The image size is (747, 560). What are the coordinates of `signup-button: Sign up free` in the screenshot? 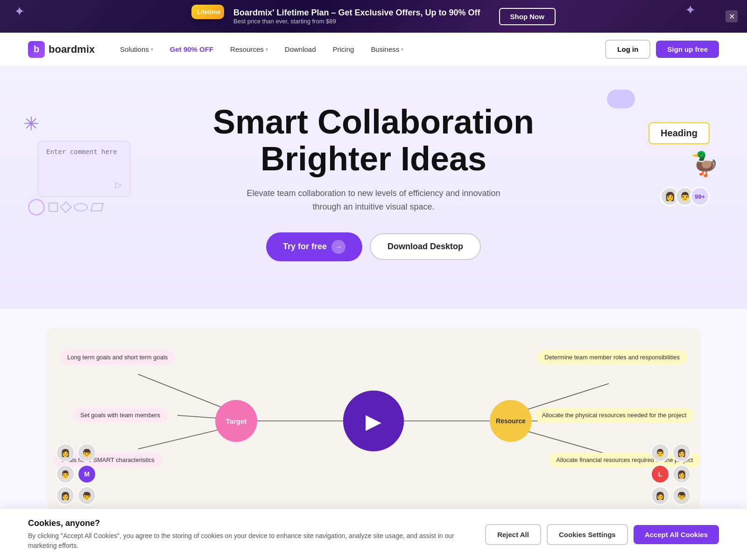 It's located at (687, 49).